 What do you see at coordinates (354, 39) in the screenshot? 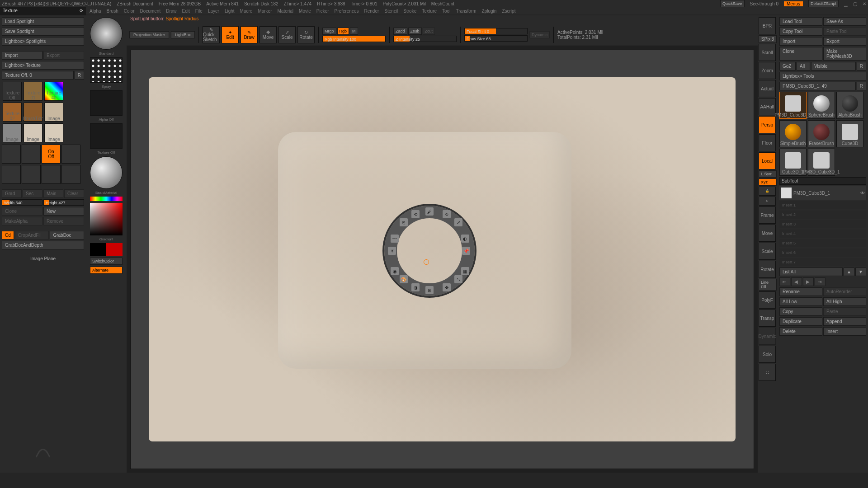
I see `rgb-intensity-slider: Rgb Intensity 100` at bounding box center [354, 39].